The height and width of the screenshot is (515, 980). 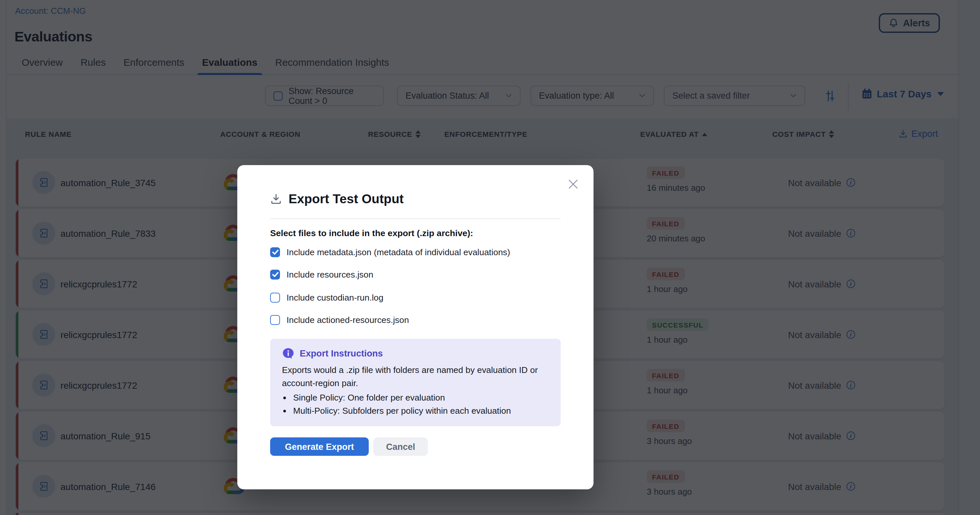 I want to click on export-instructions-box: Export Instructions Exports would a .zip…, so click(x=415, y=383).